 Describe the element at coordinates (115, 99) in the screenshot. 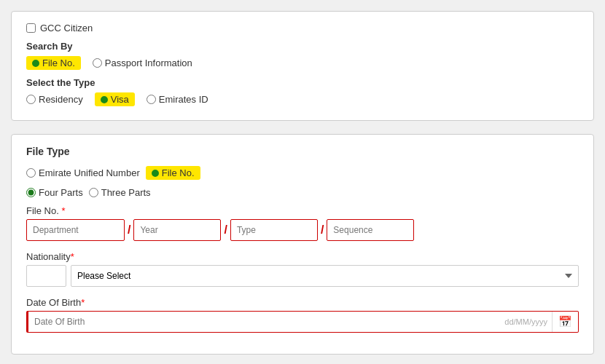

I see `type-visa: Visa` at that location.